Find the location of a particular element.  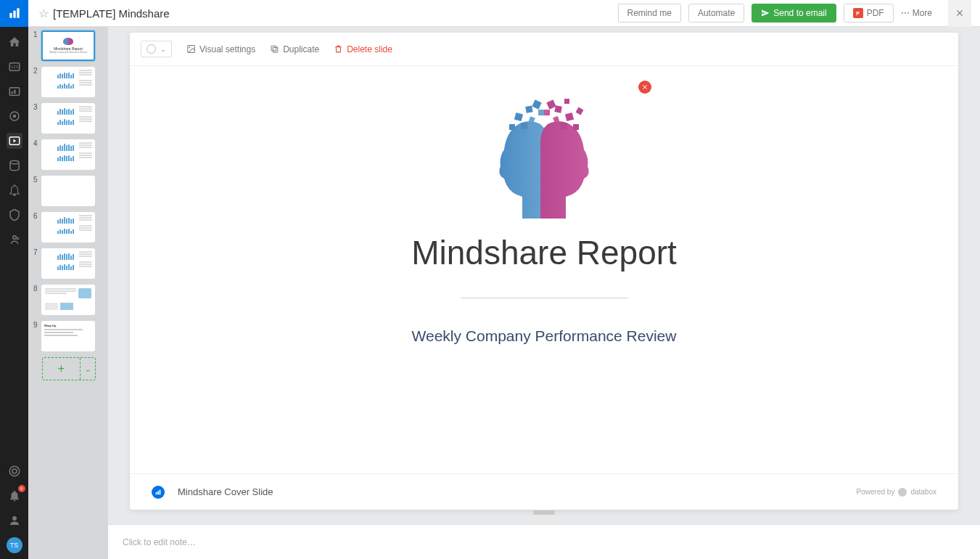

automate-button: Automate is located at coordinates (717, 13).